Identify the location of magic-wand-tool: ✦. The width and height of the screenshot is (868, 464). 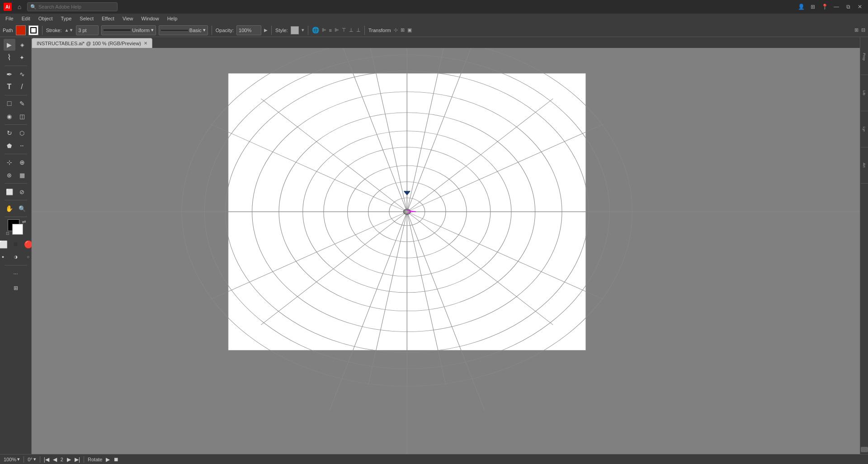
(22, 57).